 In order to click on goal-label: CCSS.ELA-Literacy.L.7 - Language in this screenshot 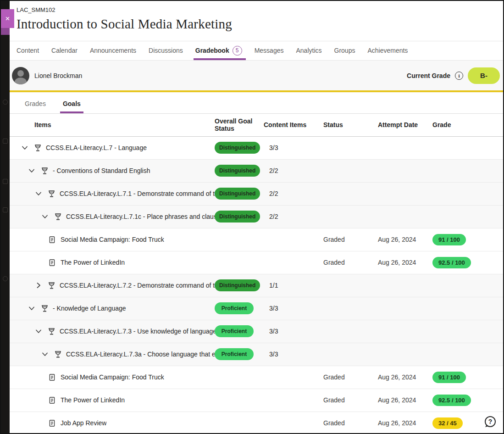, I will do `click(96, 148)`.